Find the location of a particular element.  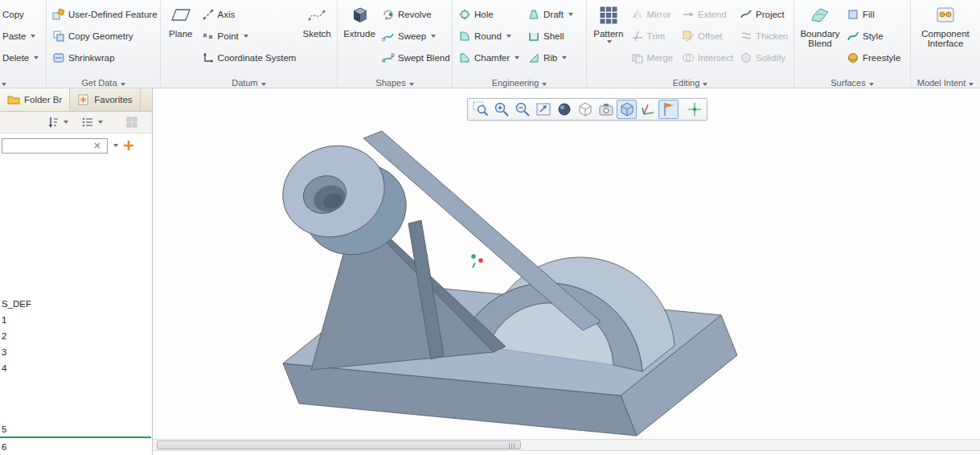

group-label-surfaces: Surfaces is located at coordinates (852, 83).